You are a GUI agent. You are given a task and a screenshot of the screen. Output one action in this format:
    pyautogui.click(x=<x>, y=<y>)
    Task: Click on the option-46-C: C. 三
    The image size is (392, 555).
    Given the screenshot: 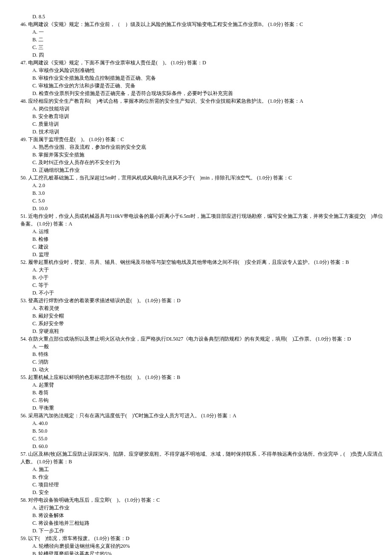 What is the action you would take?
    pyautogui.click(x=196, y=47)
    